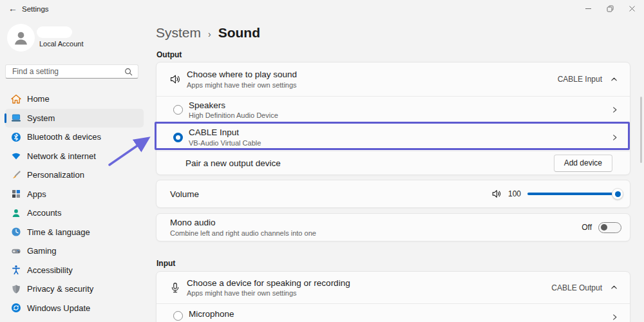  What do you see at coordinates (59, 232) in the screenshot?
I see `sidebar-item-label: Time & language` at bounding box center [59, 232].